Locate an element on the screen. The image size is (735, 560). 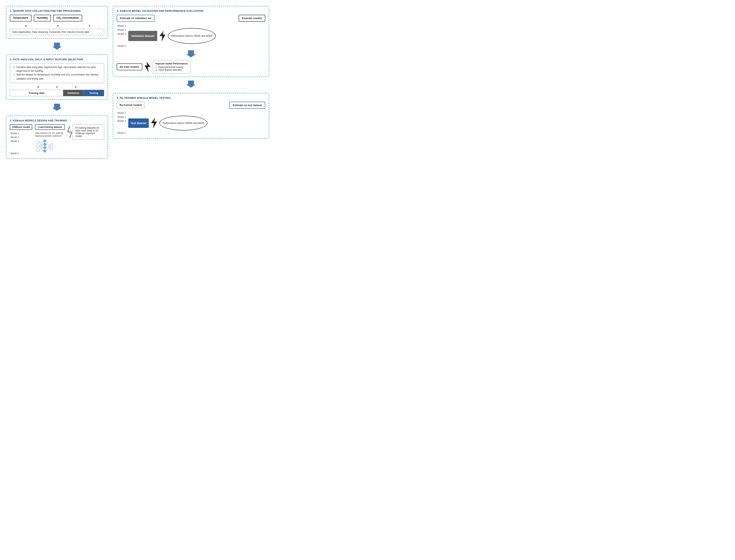
sensor-co2: CO2 concentration is located at coordinates (68, 18).